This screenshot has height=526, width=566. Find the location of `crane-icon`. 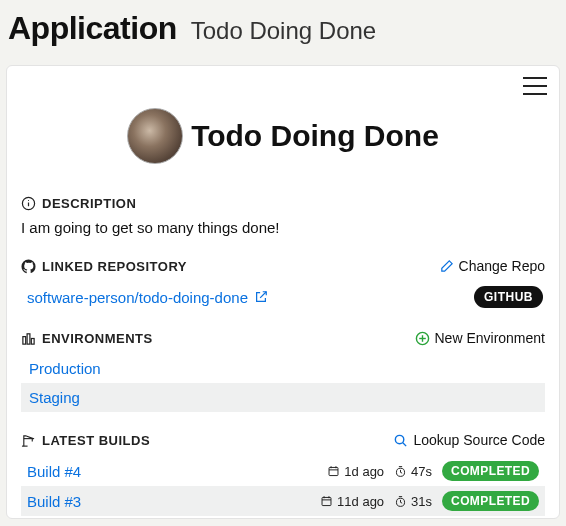

crane-icon is located at coordinates (28, 440).